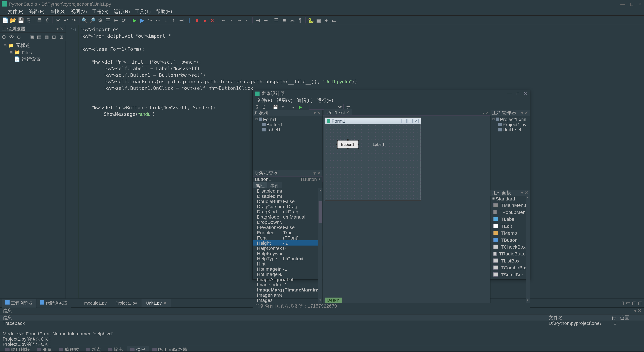 Image resolution: width=644 pixels, height=352 pixels. I want to click on object-tree-node: ⊟Form1, so click(288, 119).